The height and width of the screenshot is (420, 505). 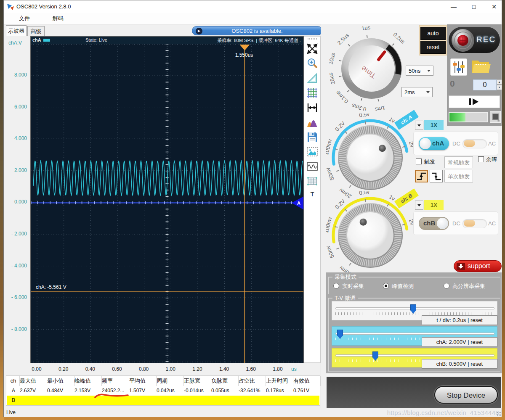 I want to click on close-button: ✕, so click(x=494, y=7).